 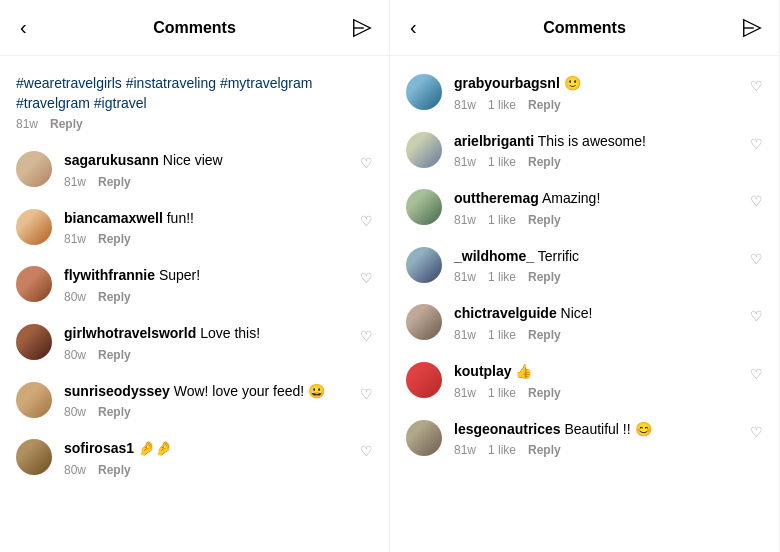 What do you see at coordinates (194, 285) in the screenshot?
I see `list-item: flywithfrannie Super! 80w Reply ♡` at bounding box center [194, 285].